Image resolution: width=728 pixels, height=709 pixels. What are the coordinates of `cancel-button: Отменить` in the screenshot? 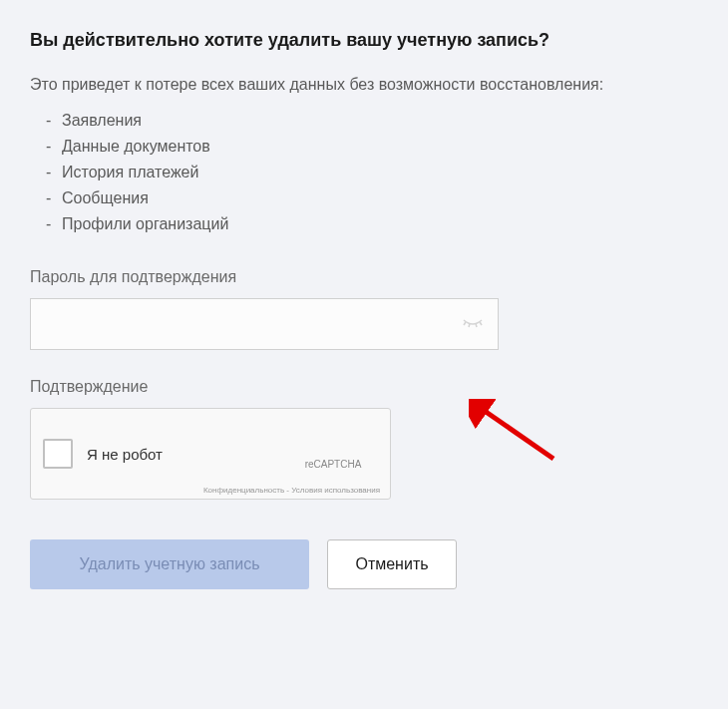 It's located at (392, 564).